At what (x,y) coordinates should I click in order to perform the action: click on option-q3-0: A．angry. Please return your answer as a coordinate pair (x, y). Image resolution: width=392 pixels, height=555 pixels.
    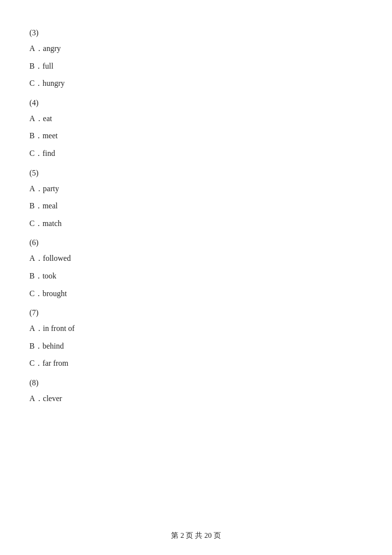
    Looking at the image, I should click on (196, 49).